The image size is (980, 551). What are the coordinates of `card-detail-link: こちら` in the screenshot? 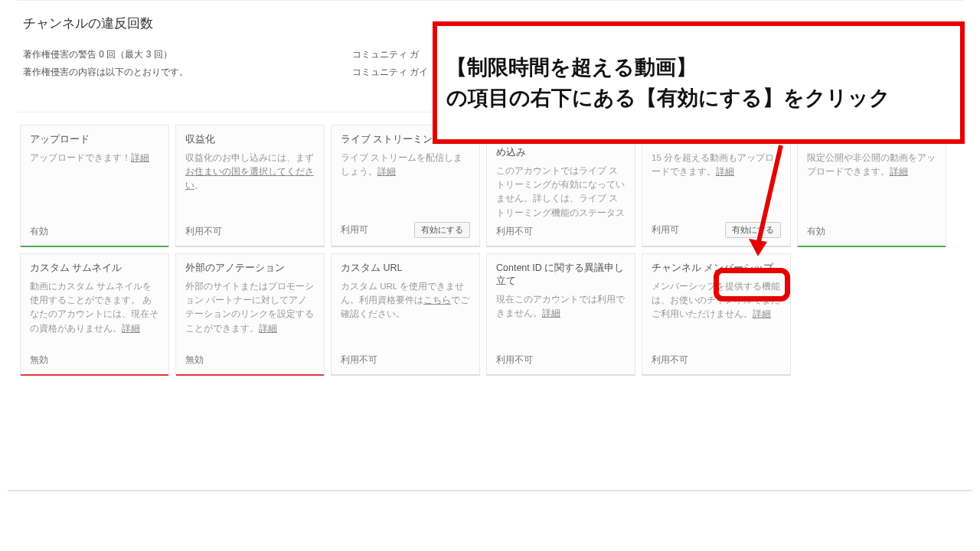 It's located at (437, 300).